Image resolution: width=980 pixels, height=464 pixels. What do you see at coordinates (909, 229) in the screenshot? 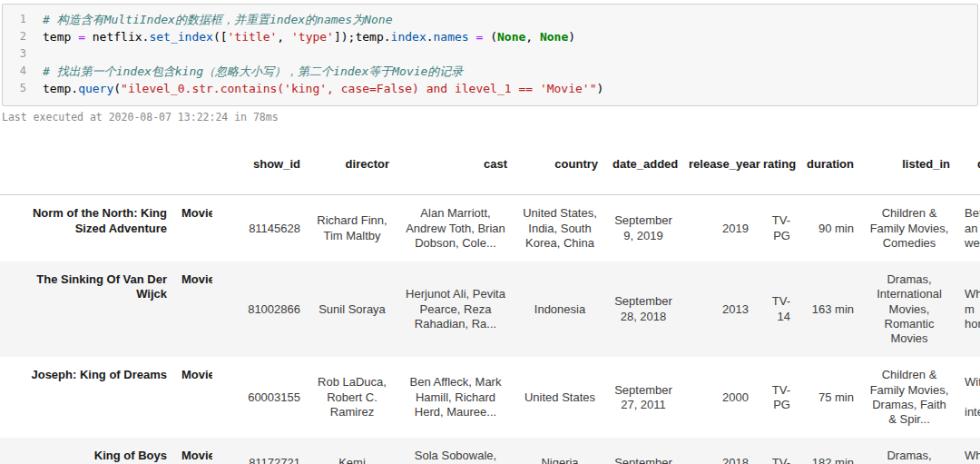
I see `cell-listed_in: Children & Family Movies, Comedies` at bounding box center [909, 229].